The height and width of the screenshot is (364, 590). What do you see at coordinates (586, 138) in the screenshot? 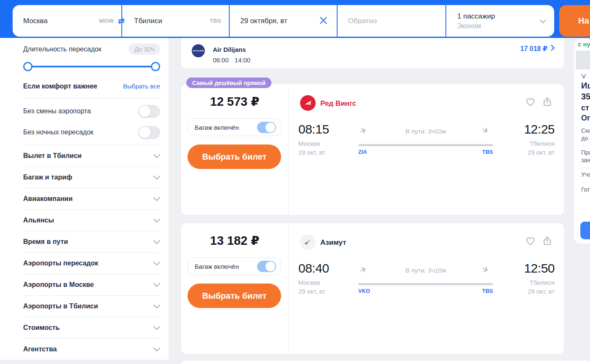
I see `promo-item-fragment: до 3` at bounding box center [586, 138].